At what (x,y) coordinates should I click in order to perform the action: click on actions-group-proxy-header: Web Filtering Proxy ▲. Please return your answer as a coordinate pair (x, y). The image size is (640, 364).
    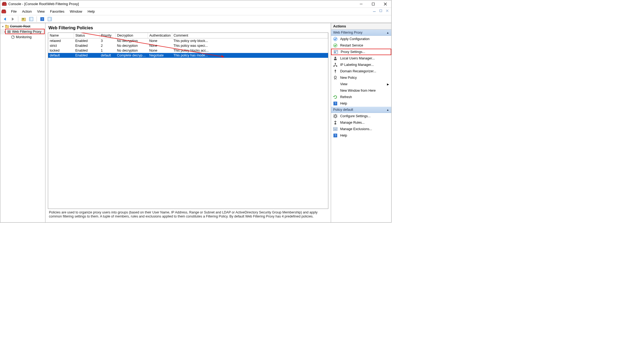
    Looking at the image, I should click on (361, 33).